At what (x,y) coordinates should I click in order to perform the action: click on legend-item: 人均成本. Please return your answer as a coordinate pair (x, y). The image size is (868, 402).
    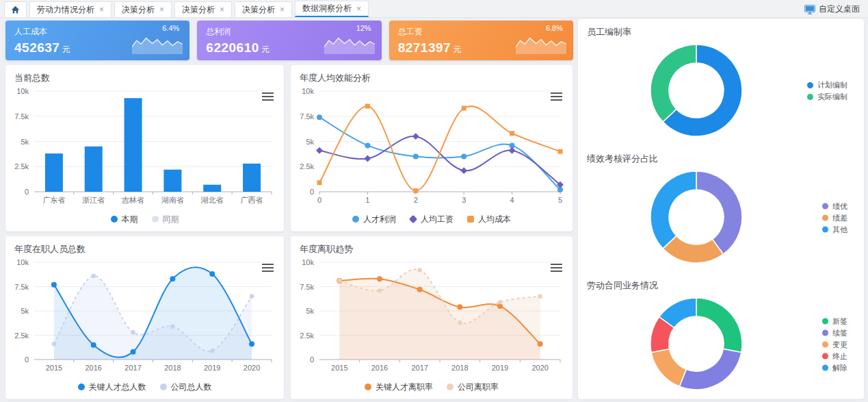
    Looking at the image, I should click on (489, 219).